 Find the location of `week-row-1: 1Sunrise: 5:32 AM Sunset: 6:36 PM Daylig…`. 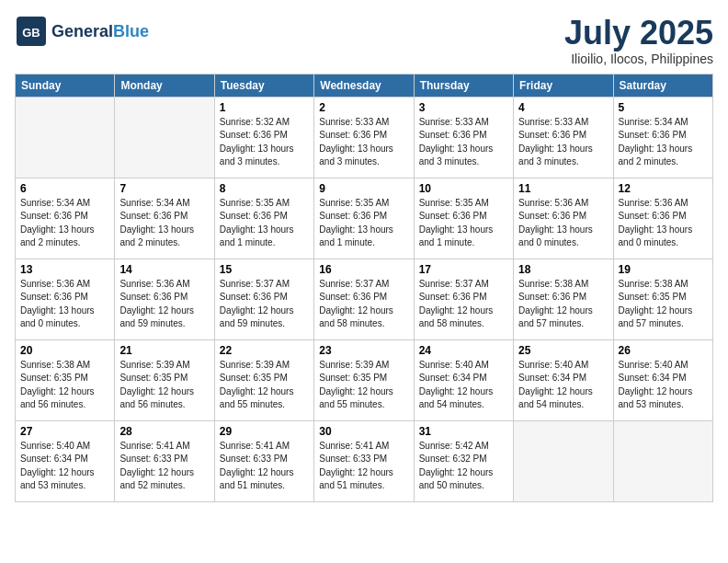

week-row-1: 1Sunrise: 5:32 AM Sunset: 6:36 PM Daylig… is located at coordinates (364, 137).